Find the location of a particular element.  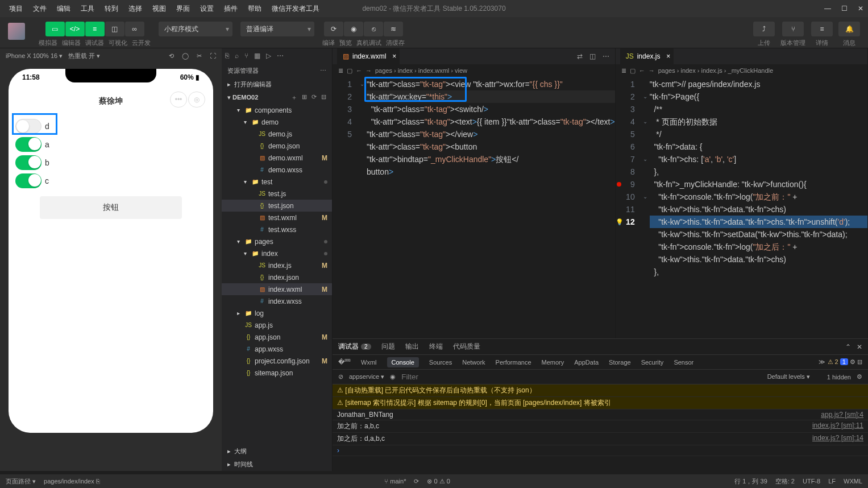

explorer-menu-icon: ⋯ is located at coordinates (323, 71).